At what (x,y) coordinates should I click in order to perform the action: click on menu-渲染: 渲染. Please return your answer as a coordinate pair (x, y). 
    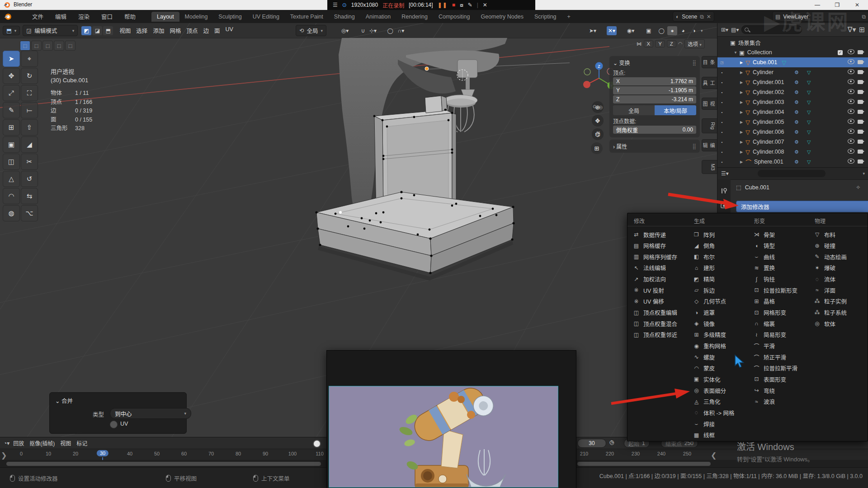
    Looking at the image, I should click on (84, 16).